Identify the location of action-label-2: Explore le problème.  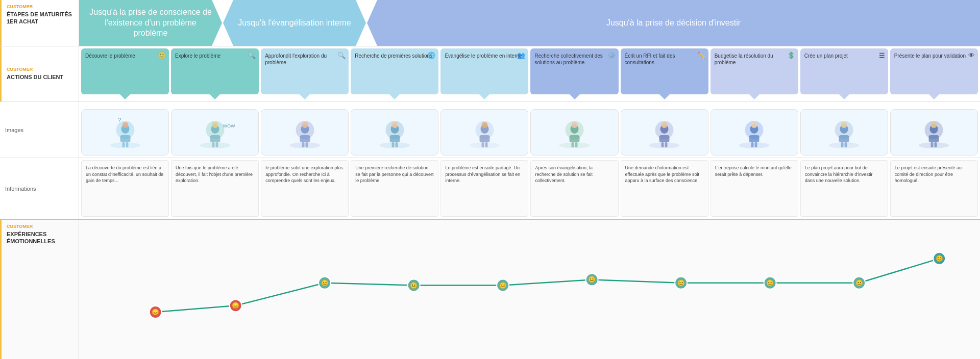
(215, 71).